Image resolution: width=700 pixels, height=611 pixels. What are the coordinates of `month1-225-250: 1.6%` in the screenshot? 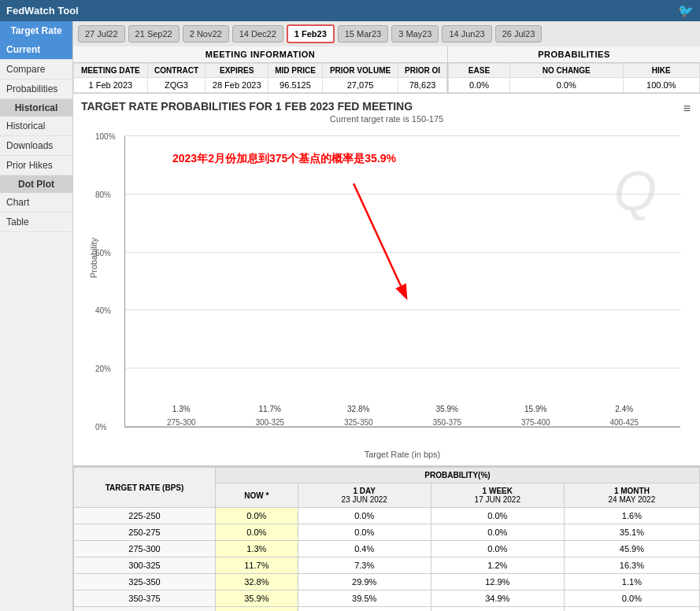 It's located at (631, 517).